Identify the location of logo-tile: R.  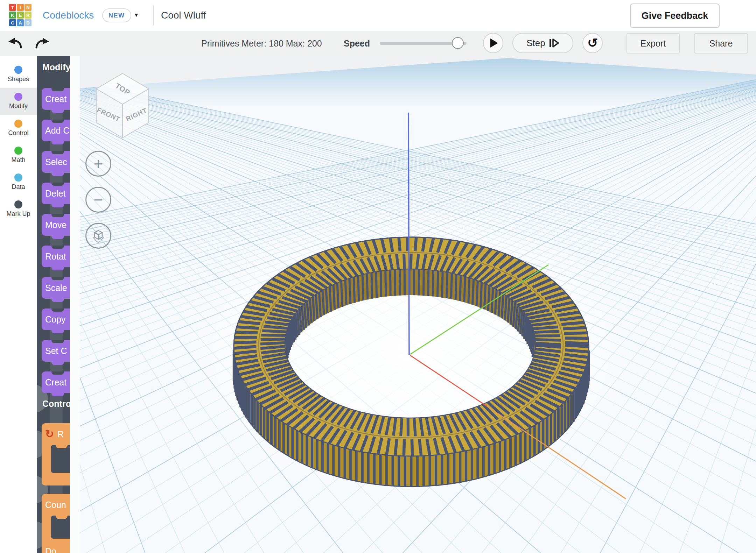
(28, 15).